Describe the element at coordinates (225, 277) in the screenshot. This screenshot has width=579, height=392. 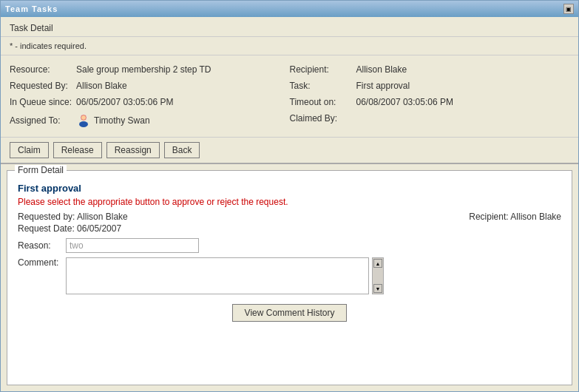
I see `comment-textarea-container: ▲ ▼` at that location.